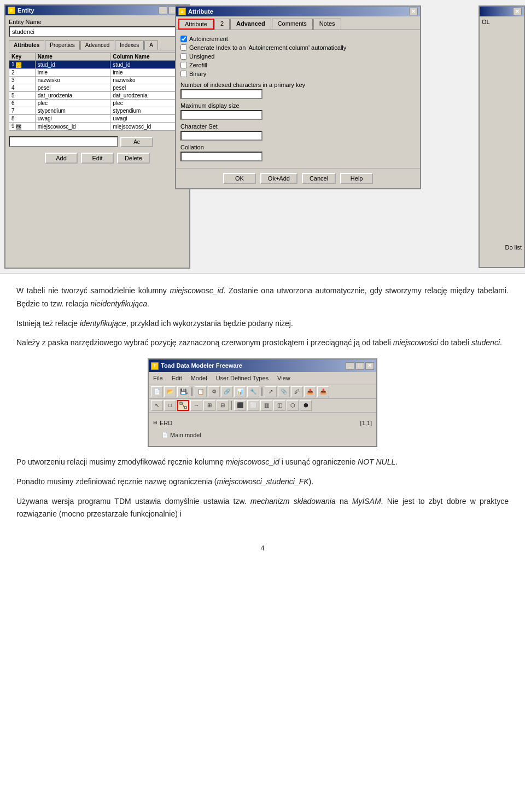  What do you see at coordinates (196, 24) in the screenshot?
I see `attr-tab-attribute: Attribute` at bounding box center [196, 24].